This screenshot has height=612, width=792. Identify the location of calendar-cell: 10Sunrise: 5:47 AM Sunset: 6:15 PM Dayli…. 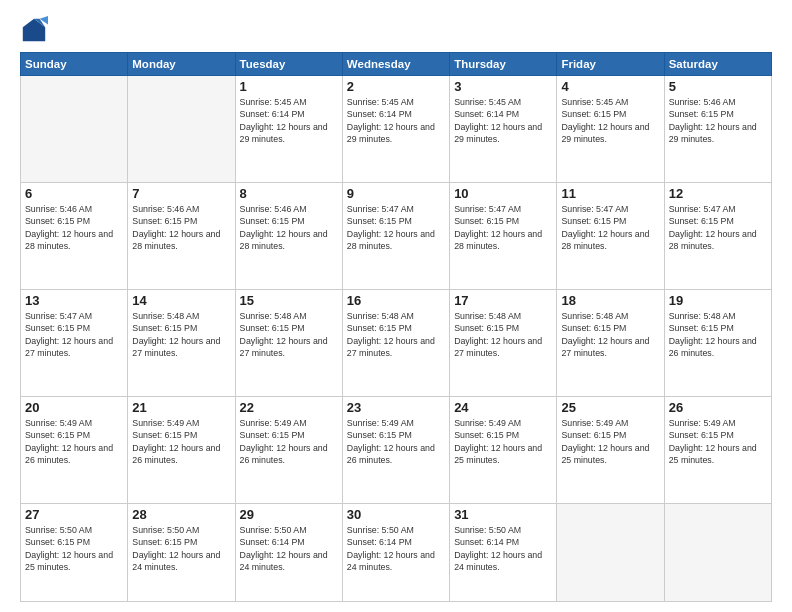
(504, 236).